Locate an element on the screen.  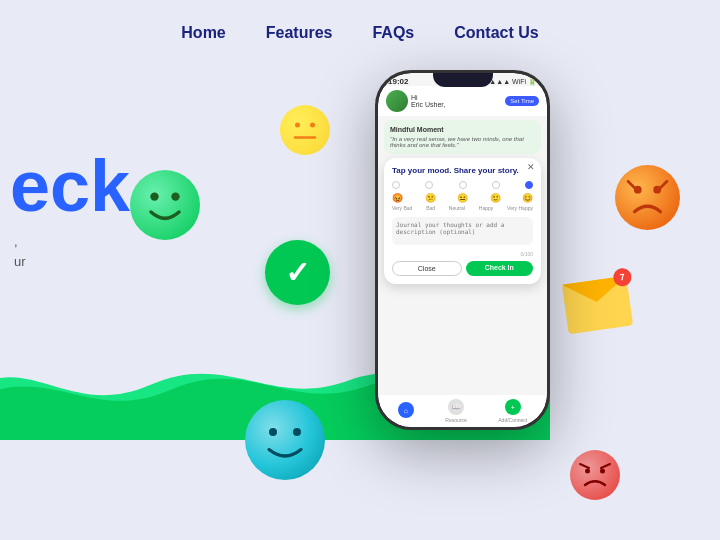
nav-features: Features is located at coordinates (300, 33).